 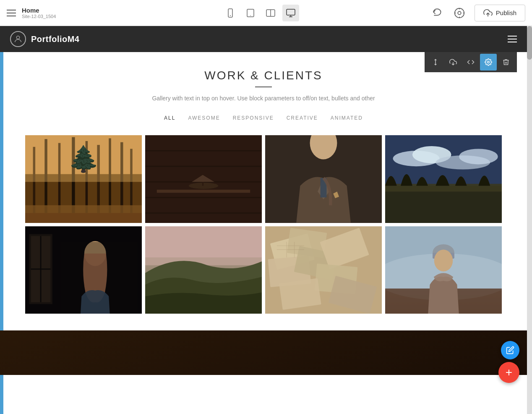 What do you see at coordinates (263, 39) in the screenshot?
I see `site-header: PortfolioM4` at bounding box center [263, 39].